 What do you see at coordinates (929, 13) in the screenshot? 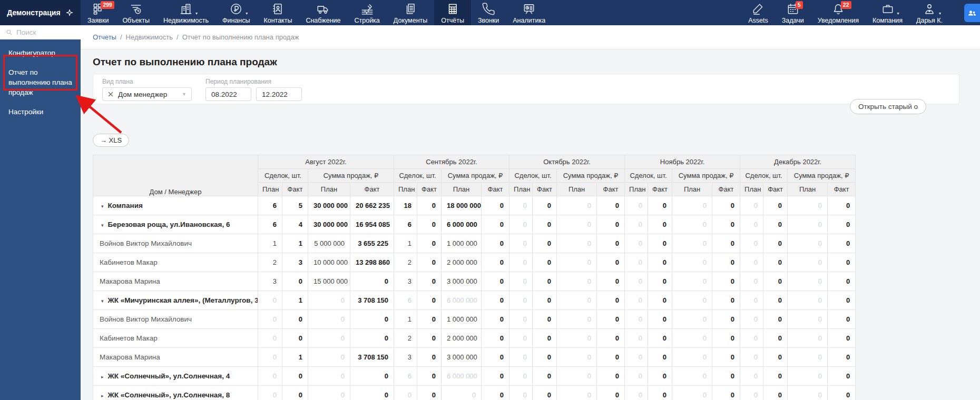
I see `topbar-right-item-4: ▾Дарья К.` at bounding box center [929, 13].